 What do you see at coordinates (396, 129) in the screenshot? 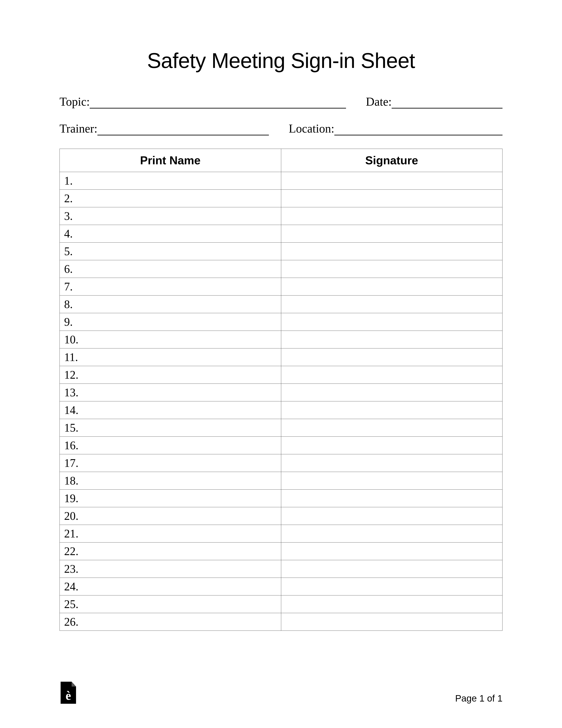
I see `location-field: Location:` at bounding box center [396, 129].